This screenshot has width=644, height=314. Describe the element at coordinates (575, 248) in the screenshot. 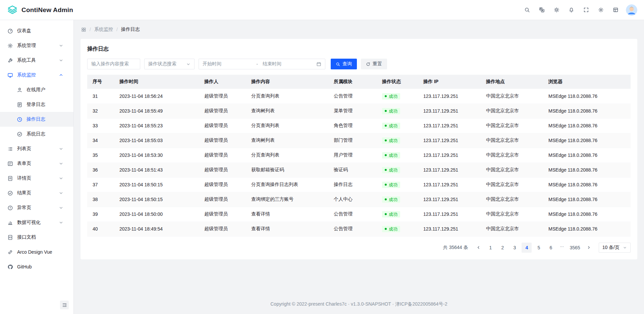

I see `page-button: 3565` at that location.